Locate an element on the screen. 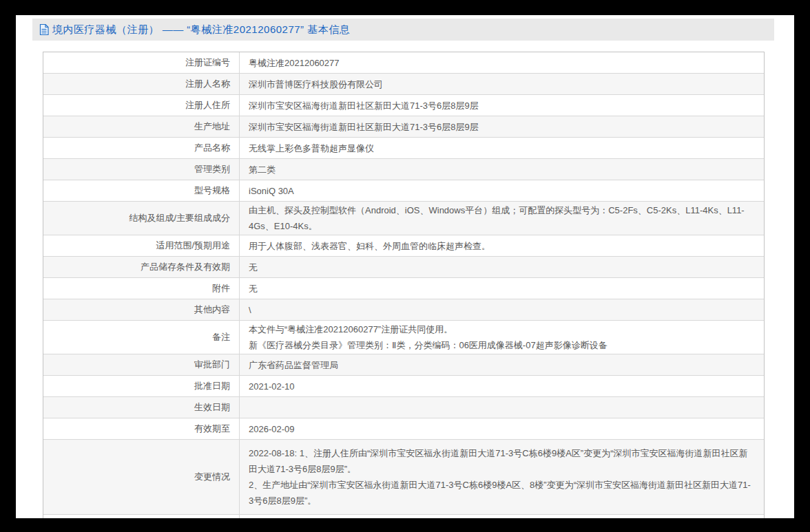 The height and width of the screenshot is (532, 810). row-value: 广东省药品监督管理局 is located at coordinates (501, 365).